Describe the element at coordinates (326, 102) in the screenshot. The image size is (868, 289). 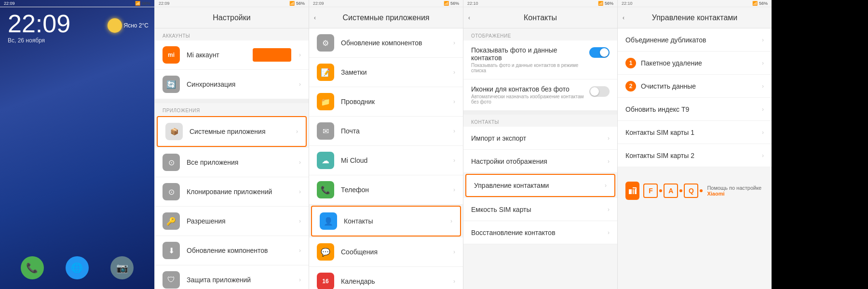
I see `explorer-icon: 📁` at that location.